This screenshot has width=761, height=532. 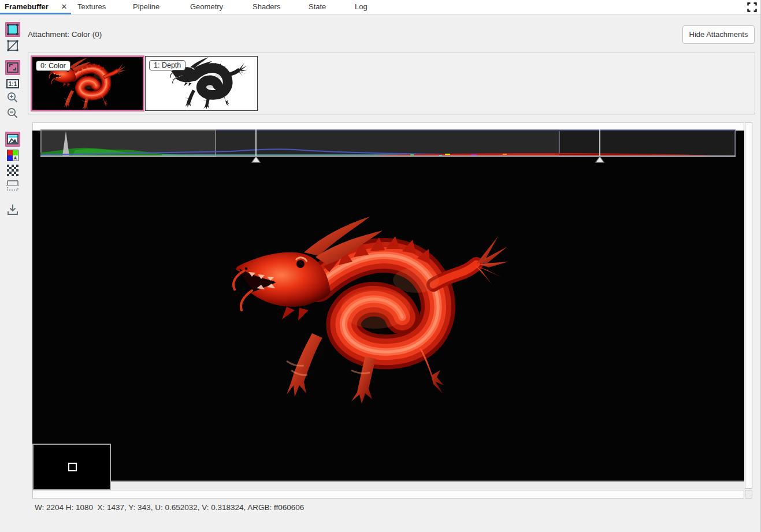 What do you see at coordinates (73, 467) in the screenshot?
I see `minimap-view-rect` at bounding box center [73, 467].